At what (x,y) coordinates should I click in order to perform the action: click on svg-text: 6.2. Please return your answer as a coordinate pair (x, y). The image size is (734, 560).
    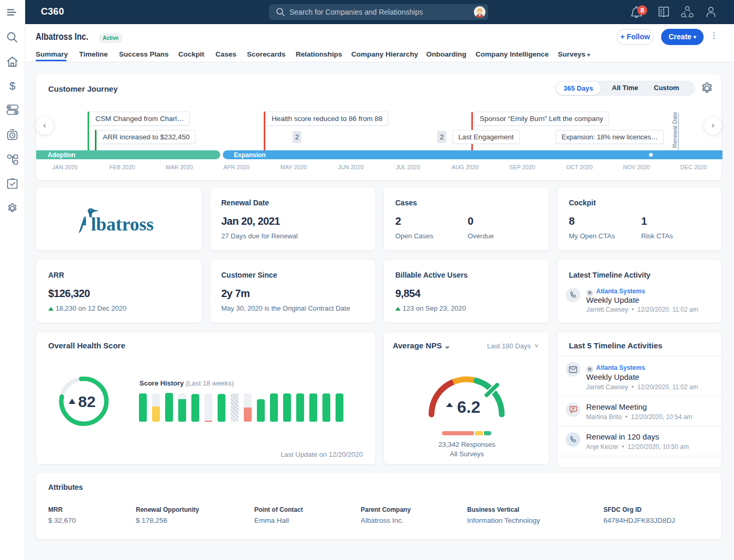
    Looking at the image, I should click on (469, 407).